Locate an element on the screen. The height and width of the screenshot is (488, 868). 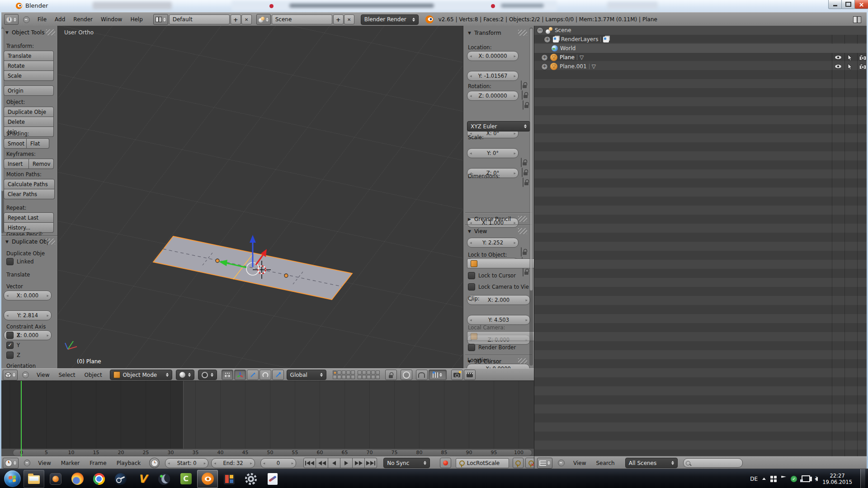
scene-browse-button is located at coordinates (264, 19).